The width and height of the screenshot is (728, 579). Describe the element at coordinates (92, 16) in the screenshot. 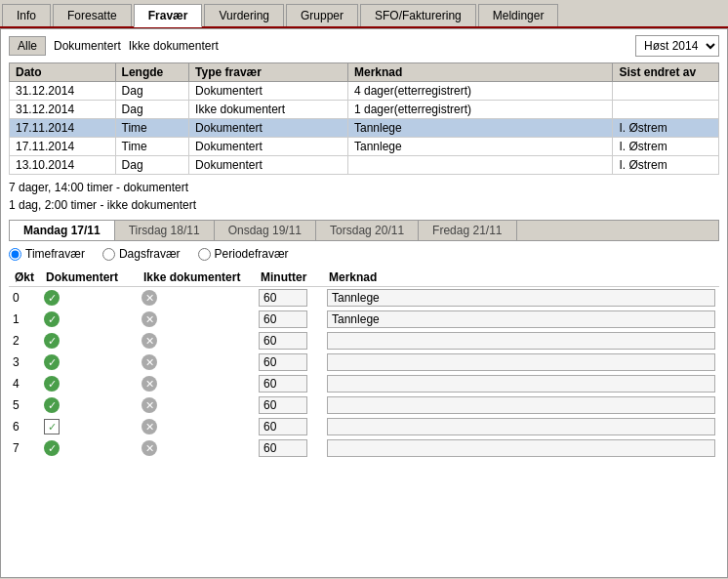

I see `tab-foresatte: Foresatte` at that location.